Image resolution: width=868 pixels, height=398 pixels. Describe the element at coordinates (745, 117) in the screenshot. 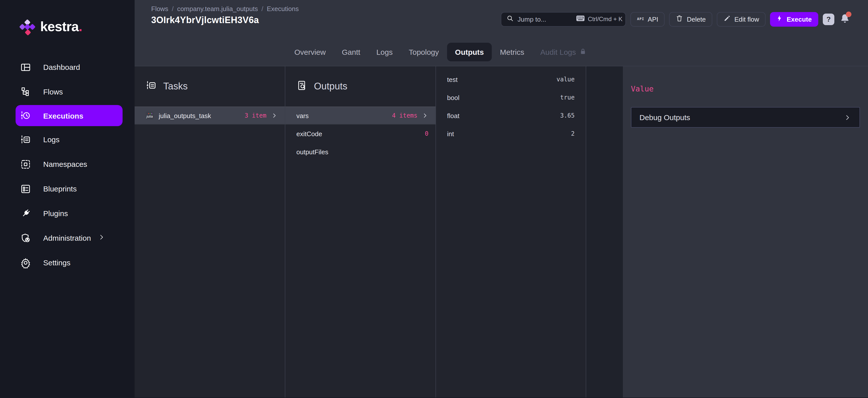

I see `debug-outputs-button: Debug Outputs` at that location.